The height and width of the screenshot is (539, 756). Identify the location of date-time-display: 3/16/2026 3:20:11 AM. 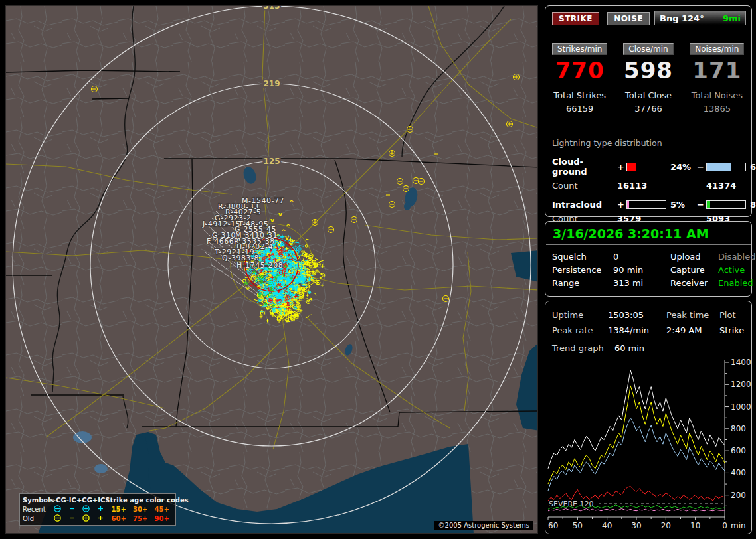
(648, 234).